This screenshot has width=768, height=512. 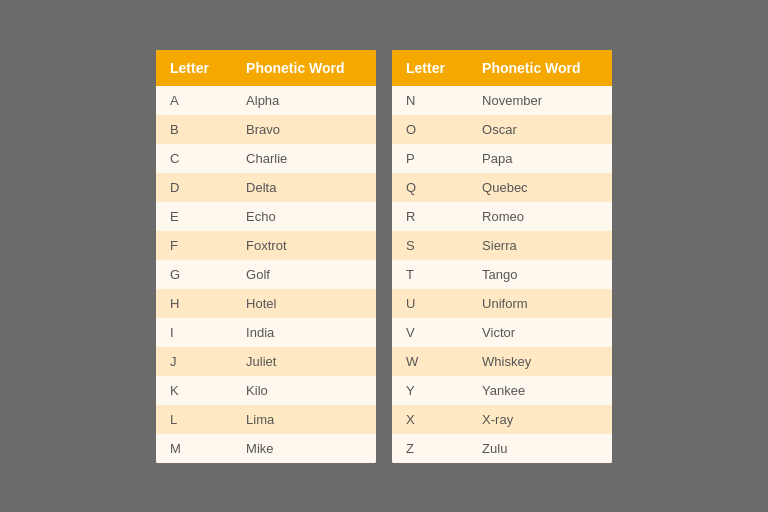 I want to click on letter-cell: G, so click(x=194, y=274).